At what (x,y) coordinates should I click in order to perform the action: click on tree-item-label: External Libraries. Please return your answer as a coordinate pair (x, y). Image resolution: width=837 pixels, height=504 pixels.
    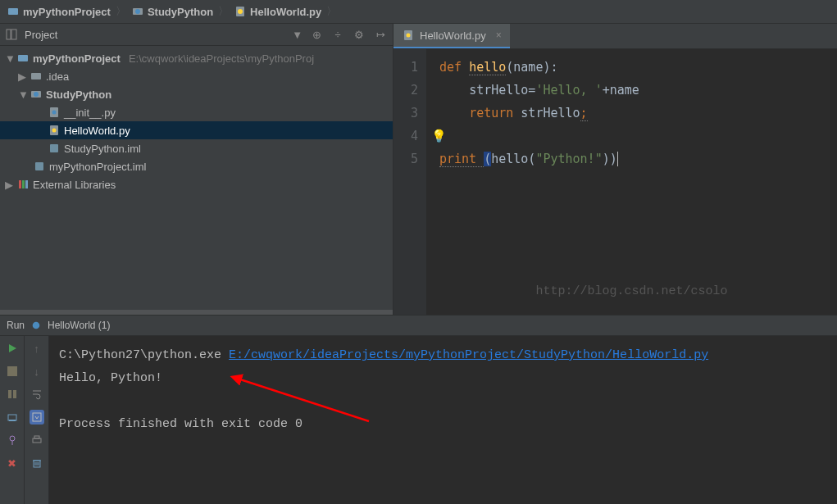
    Looking at the image, I should click on (74, 185).